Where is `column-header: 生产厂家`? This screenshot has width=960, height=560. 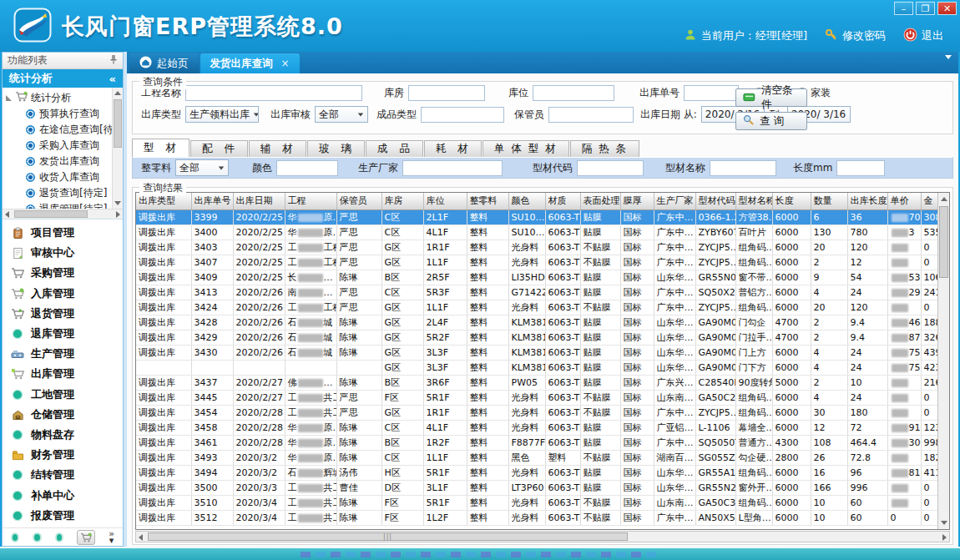 column-header: 生产厂家 is located at coordinates (675, 201).